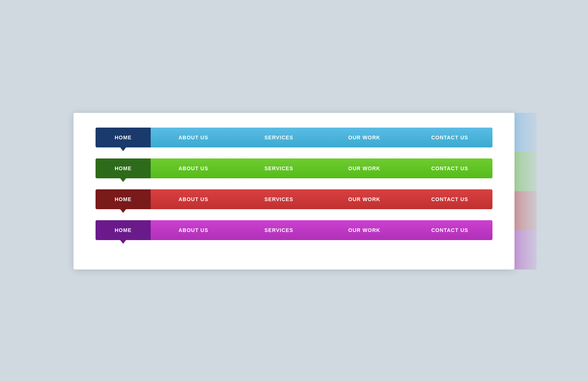 The image size is (588, 382). What do you see at coordinates (193, 199) in the screenshot?
I see `navbar-red-about: ABOUT US` at bounding box center [193, 199].